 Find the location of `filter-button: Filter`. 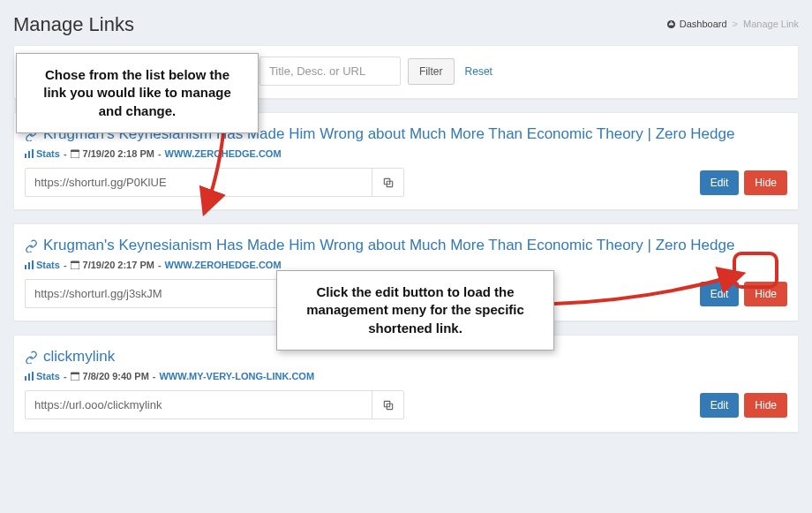

filter-button: Filter is located at coordinates (431, 72).